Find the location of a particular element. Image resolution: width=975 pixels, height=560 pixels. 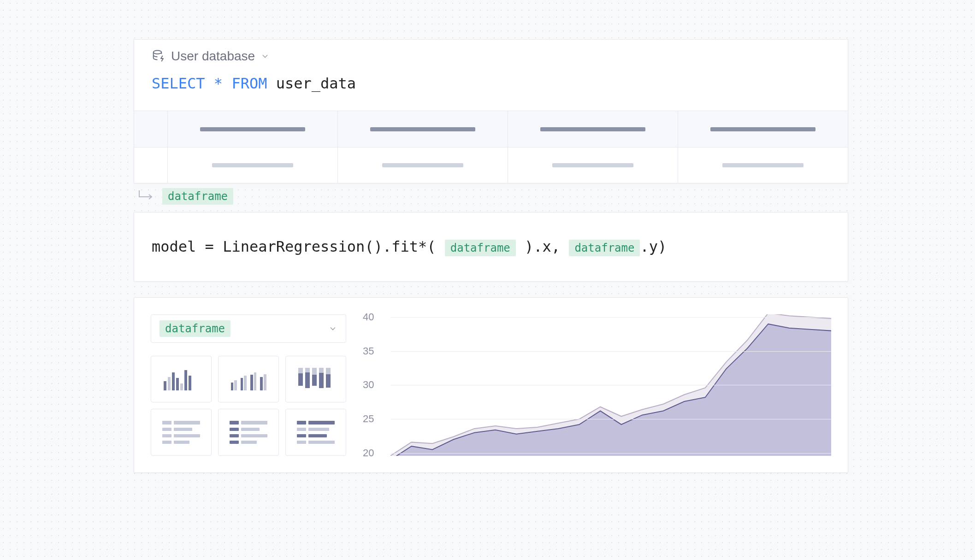

chart-type-table-light is located at coordinates (181, 432).